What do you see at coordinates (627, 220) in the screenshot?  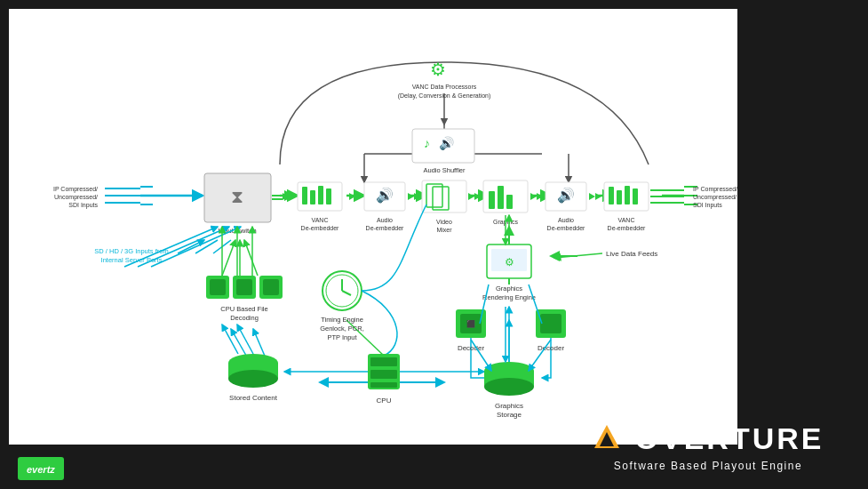 I see `vanc-deembed2-label: VANC` at bounding box center [627, 220].